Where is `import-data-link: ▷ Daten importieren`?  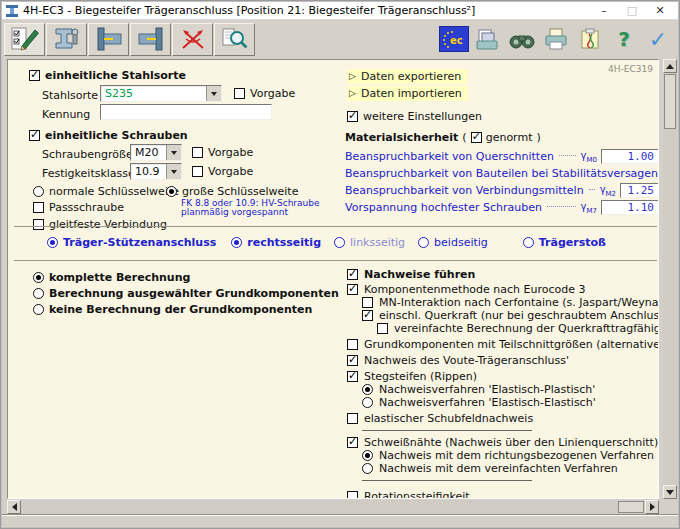 import-data-link: ▷ Daten importieren is located at coordinates (408, 94).